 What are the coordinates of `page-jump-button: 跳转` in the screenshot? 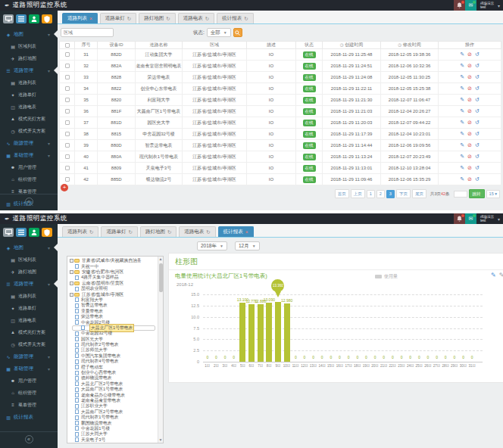 It's located at (477, 194).